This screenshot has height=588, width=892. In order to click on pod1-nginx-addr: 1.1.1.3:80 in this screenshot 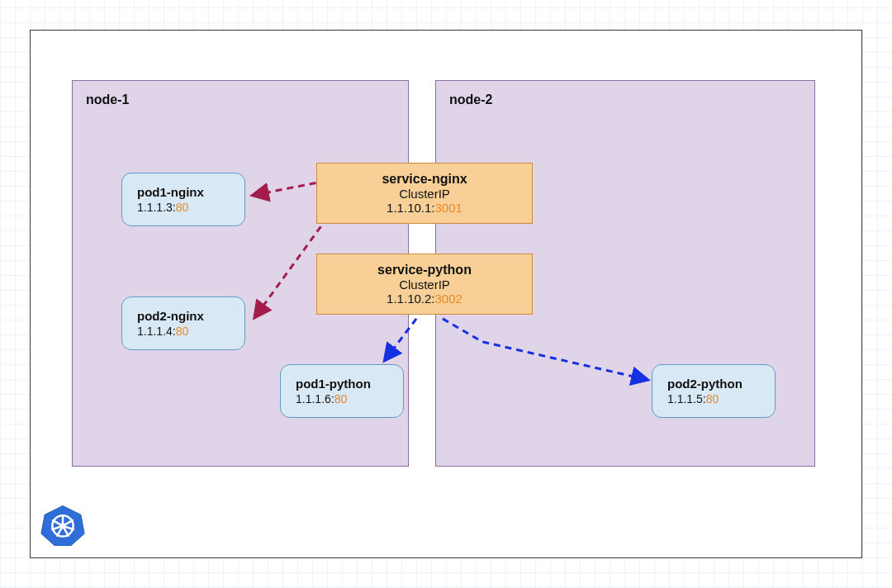, I will do `click(183, 207)`.